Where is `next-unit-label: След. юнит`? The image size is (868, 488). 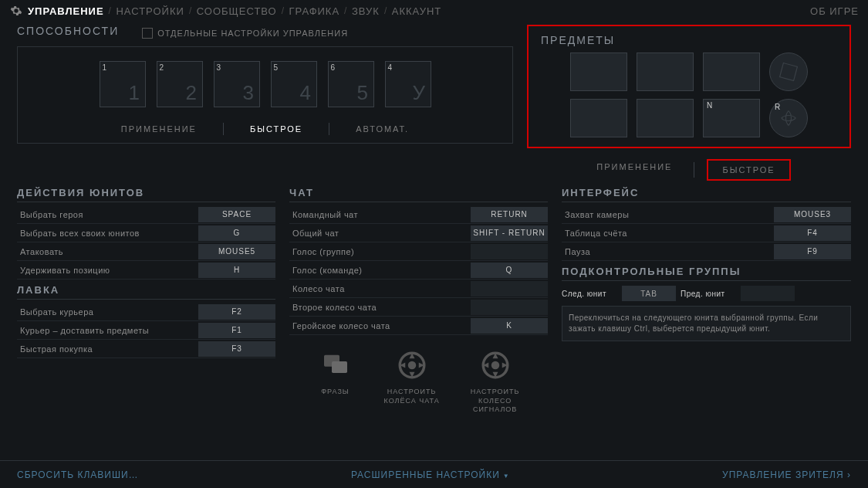 next-unit-label: След. юнит is located at coordinates (589, 293).